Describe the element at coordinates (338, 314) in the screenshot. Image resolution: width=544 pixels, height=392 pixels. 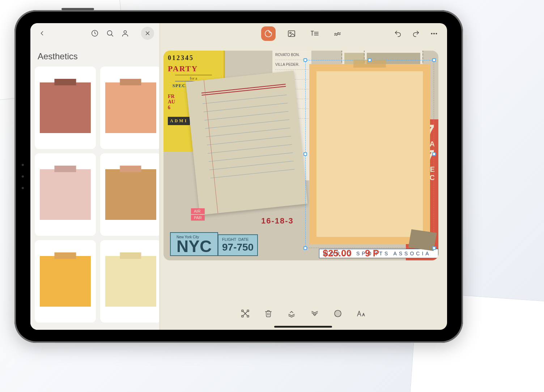
I see `mask-button` at that location.